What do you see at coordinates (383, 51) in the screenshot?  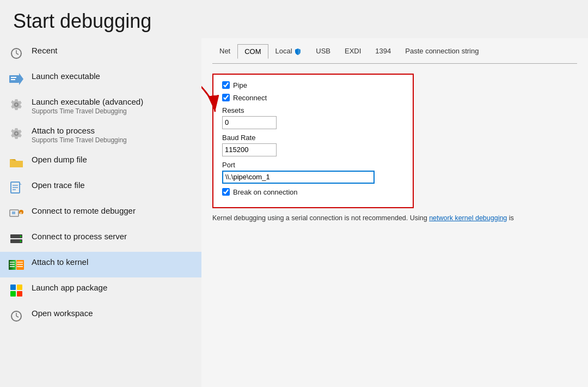 I see `tab-1394: 1394` at bounding box center [383, 51].